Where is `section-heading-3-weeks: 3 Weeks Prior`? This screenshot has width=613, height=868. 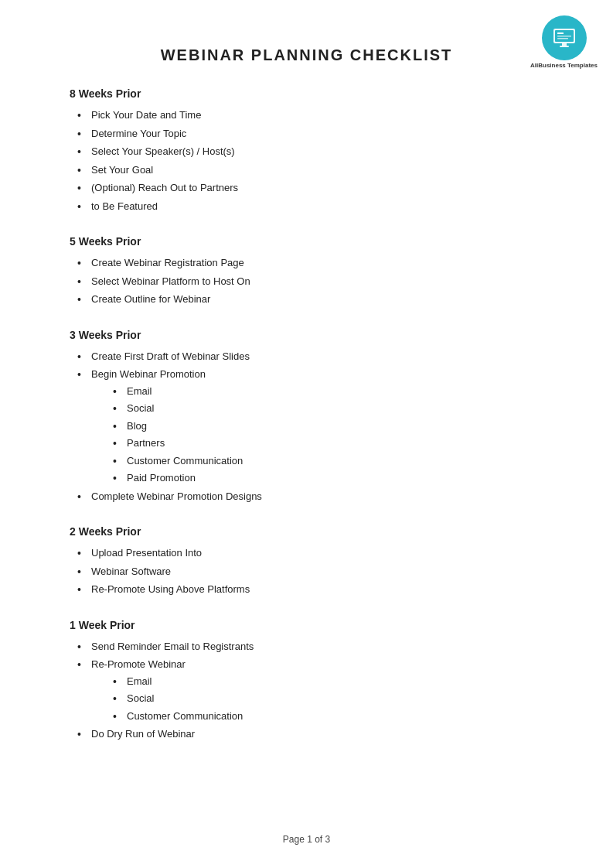
section-heading-3-weeks: 3 Weeks Prior is located at coordinates (306, 335).